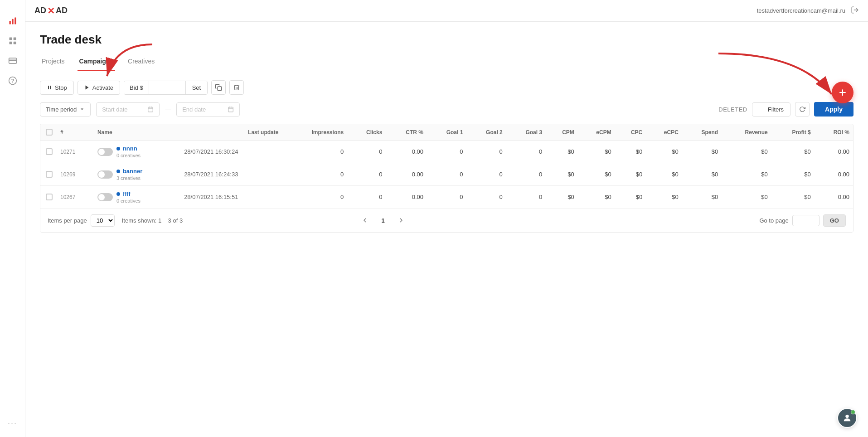  What do you see at coordinates (802, 109) in the screenshot?
I see `refresh-icon` at bounding box center [802, 109].